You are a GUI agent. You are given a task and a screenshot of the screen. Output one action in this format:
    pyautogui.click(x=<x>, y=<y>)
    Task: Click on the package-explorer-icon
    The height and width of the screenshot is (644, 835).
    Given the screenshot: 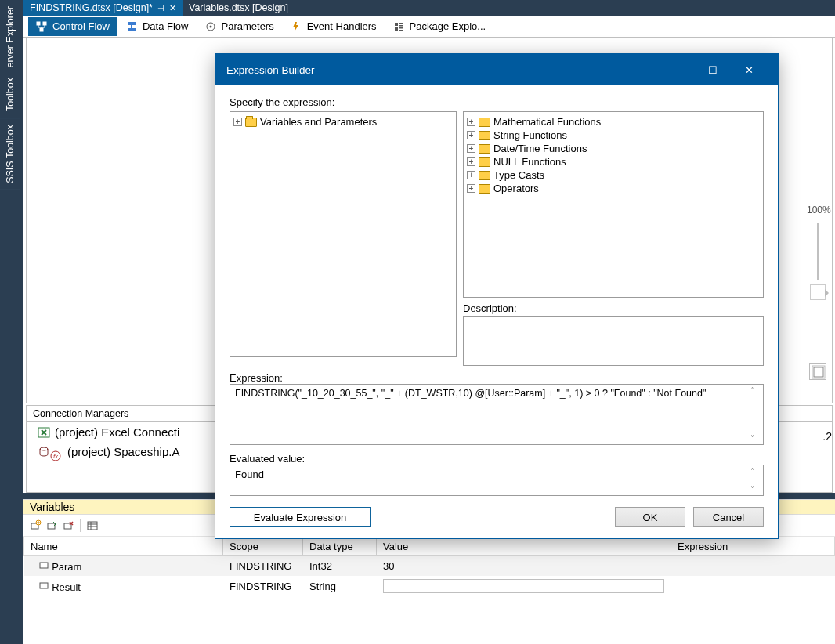 What is the action you would take?
    pyautogui.click(x=399, y=27)
    